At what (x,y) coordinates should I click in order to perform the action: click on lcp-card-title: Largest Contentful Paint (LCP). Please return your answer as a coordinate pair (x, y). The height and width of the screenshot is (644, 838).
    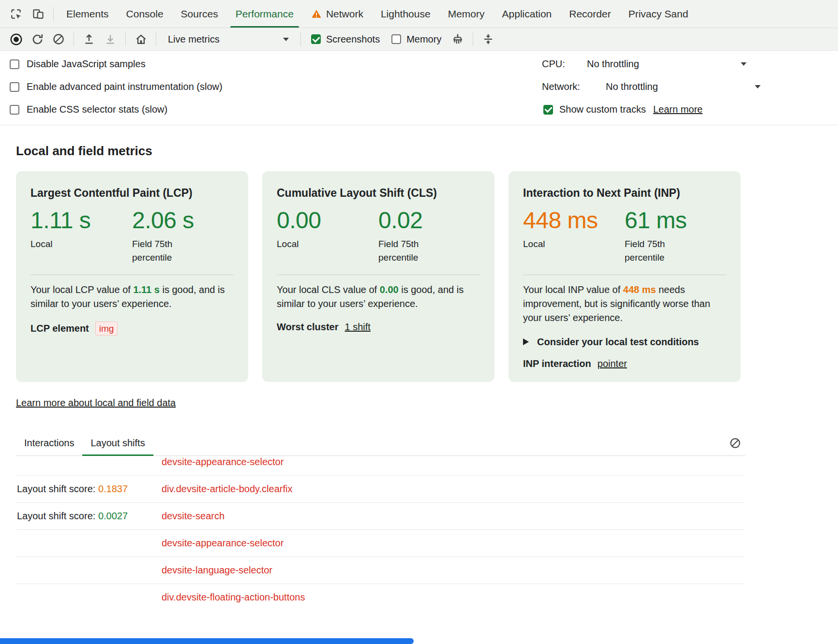
    Looking at the image, I should click on (132, 193).